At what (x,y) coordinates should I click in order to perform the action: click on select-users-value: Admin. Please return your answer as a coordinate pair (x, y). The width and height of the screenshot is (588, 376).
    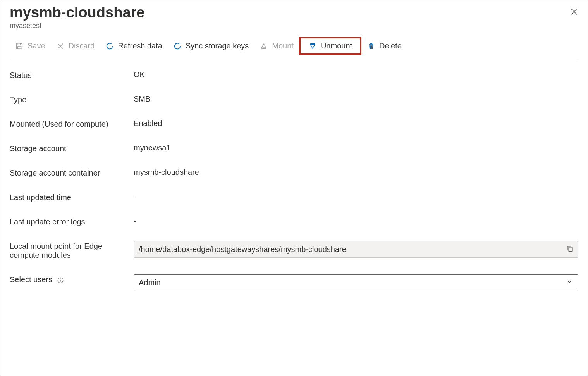
    Looking at the image, I should click on (150, 283).